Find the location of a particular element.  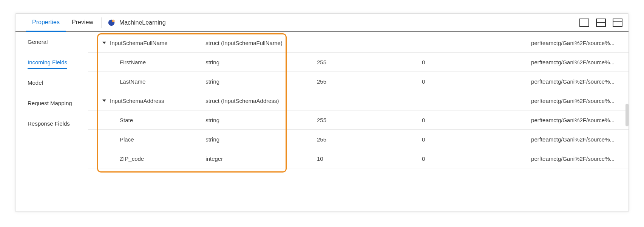

table-row: FirstNamestring2550perfteamctg/Gani%2F/s… is located at coordinates (358, 62).